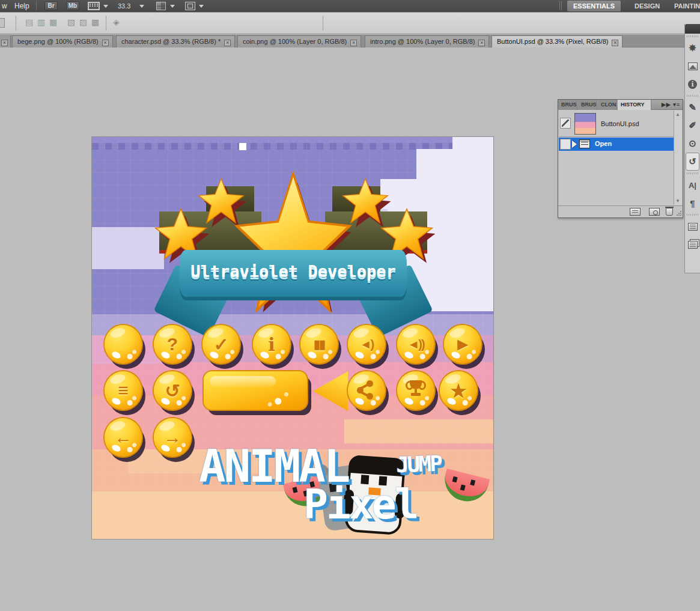 The height and width of the screenshot is (611, 700). Describe the element at coordinates (561, 6) in the screenshot. I see `workspace-bar-handle` at that location.